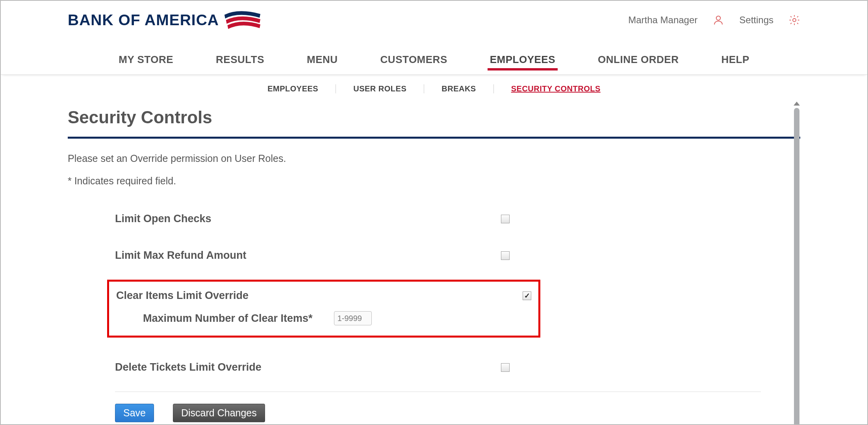 Image resolution: width=868 pixels, height=425 pixels. What do you see at coordinates (714, 20) in the screenshot?
I see `user-block: Martha Manager Settings` at bounding box center [714, 20].